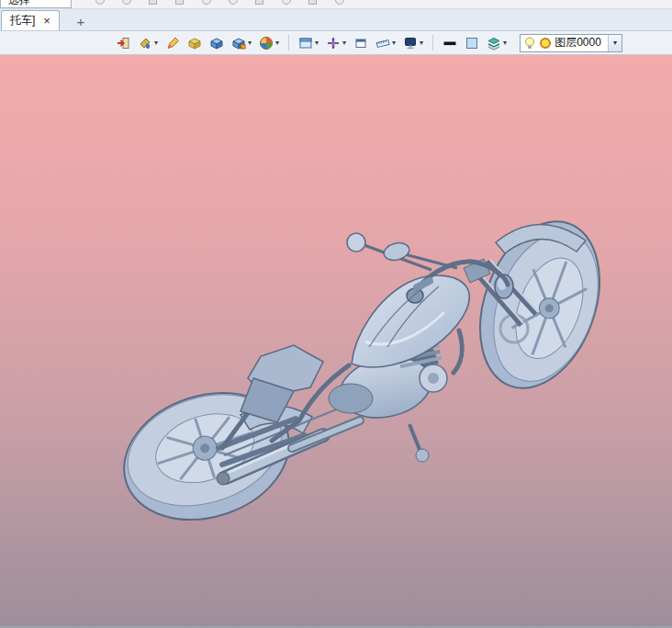  I want to click on layer-visibility-bulb-icon, so click(530, 43).